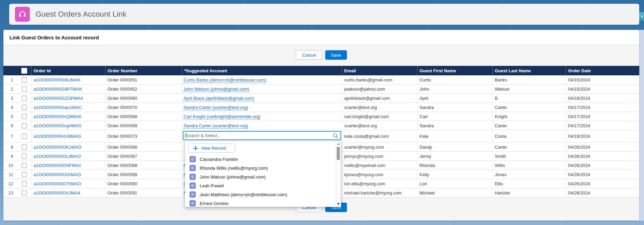 The height and width of the screenshot is (225, 644). What do you see at coordinates (368, 80) in the screenshot?
I see `email-text: curtis.banks@gmail.com` at bounding box center [368, 80].